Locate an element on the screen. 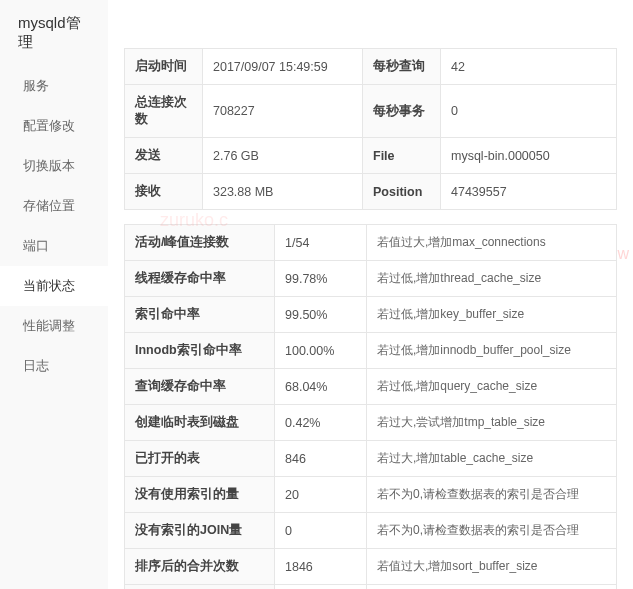  info-val: 47439557 is located at coordinates (529, 192).